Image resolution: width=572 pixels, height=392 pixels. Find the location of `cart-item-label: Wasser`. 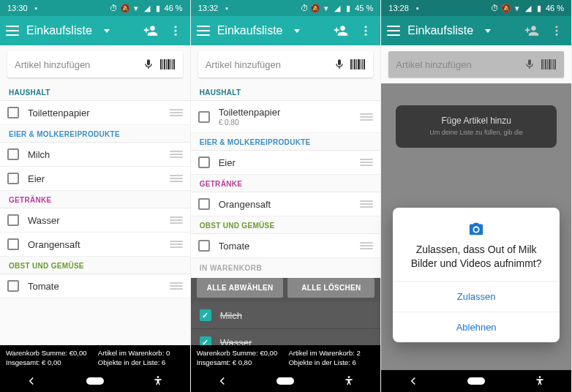

cart-item-label: Wasser is located at coordinates (296, 342).